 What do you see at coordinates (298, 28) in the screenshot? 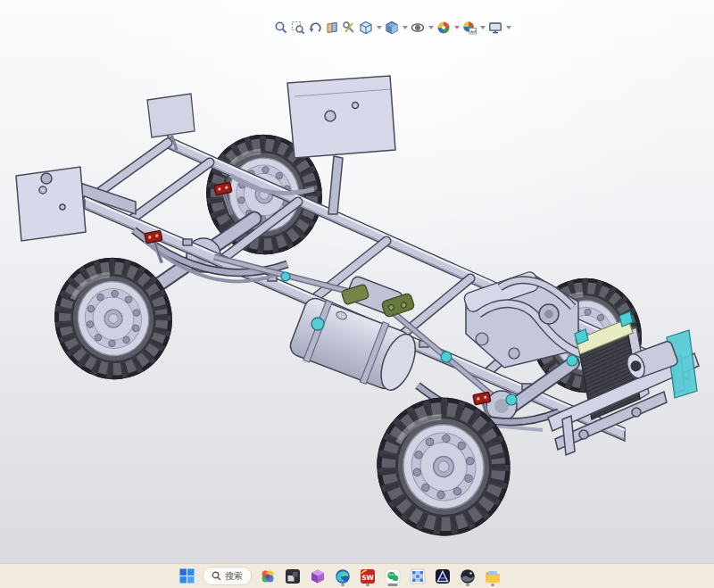
I see `zoom-to-area-icon` at bounding box center [298, 28].